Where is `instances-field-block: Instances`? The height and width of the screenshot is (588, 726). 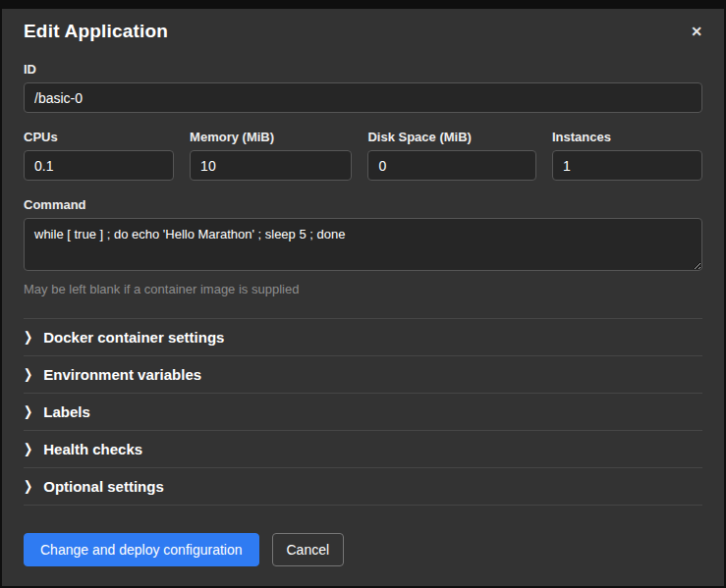
instances-field-block: Instances is located at coordinates (627, 155).